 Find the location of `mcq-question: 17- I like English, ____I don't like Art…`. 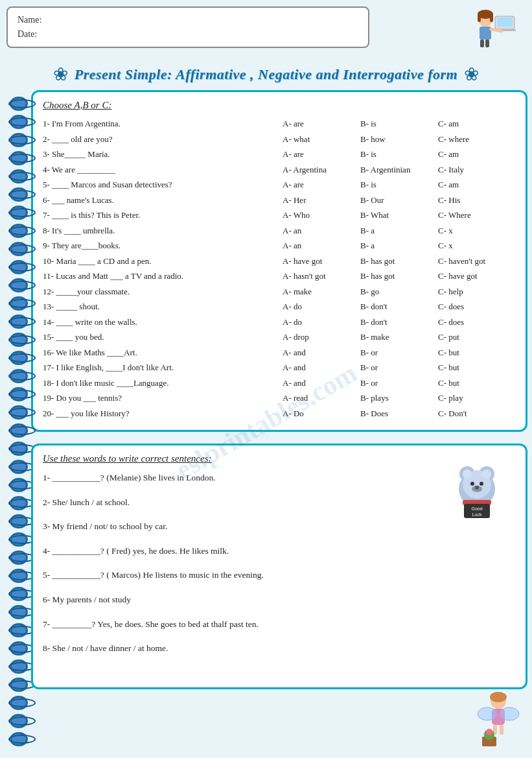

mcq-question: 17- I like English, ____I don't like Art… is located at coordinates (163, 368).